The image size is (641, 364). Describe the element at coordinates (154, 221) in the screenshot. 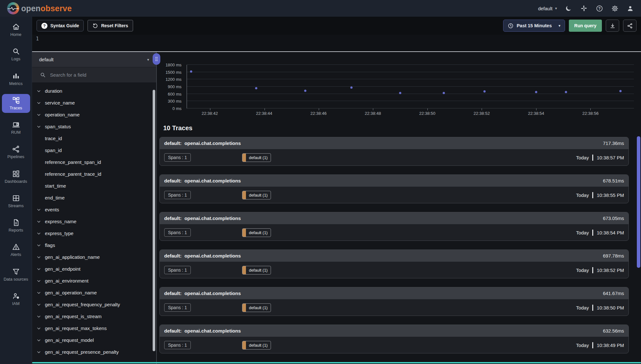

I see `fields-scrollbar-thumb` at that location.